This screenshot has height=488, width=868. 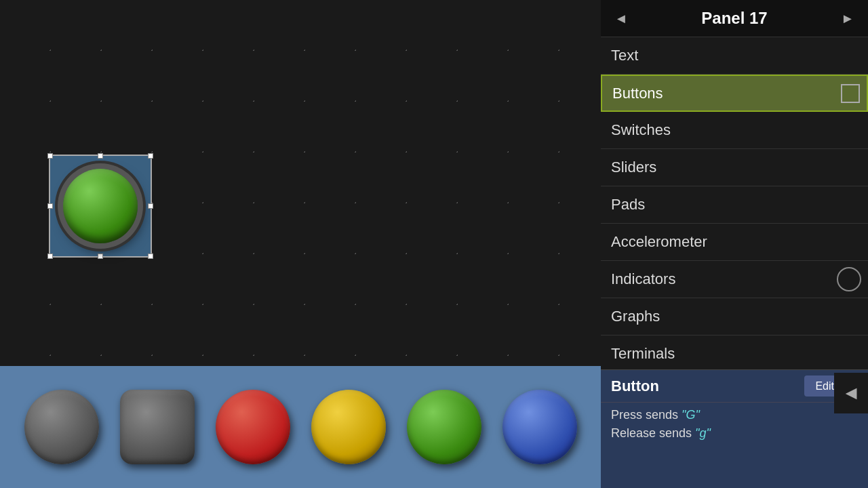 What do you see at coordinates (703, 433) in the screenshot?
I see `release-sends-value: "g"` at bounding box center [703, 433].